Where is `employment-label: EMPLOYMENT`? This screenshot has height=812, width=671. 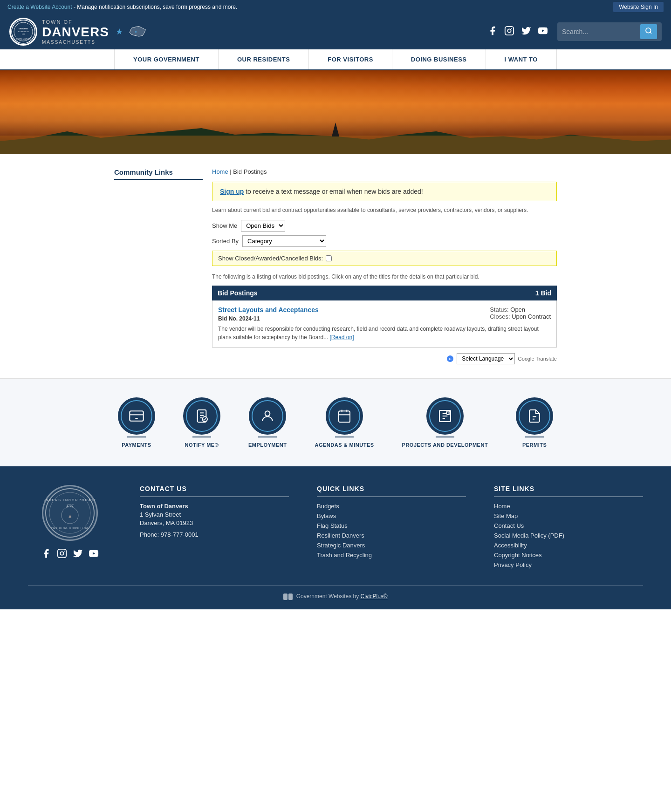 employment-label: EMPLOYMENT is located at coordinates (267, 445).